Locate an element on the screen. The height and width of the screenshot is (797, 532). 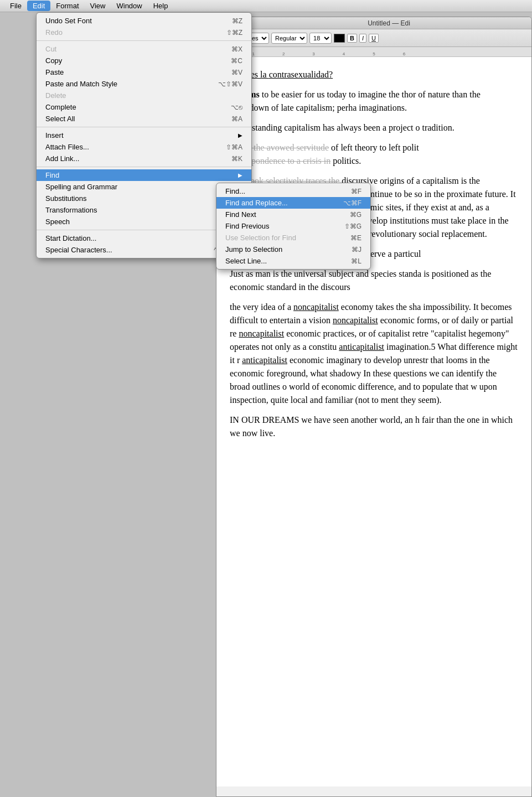
menu-view: View is located at coordinates (98, 6).